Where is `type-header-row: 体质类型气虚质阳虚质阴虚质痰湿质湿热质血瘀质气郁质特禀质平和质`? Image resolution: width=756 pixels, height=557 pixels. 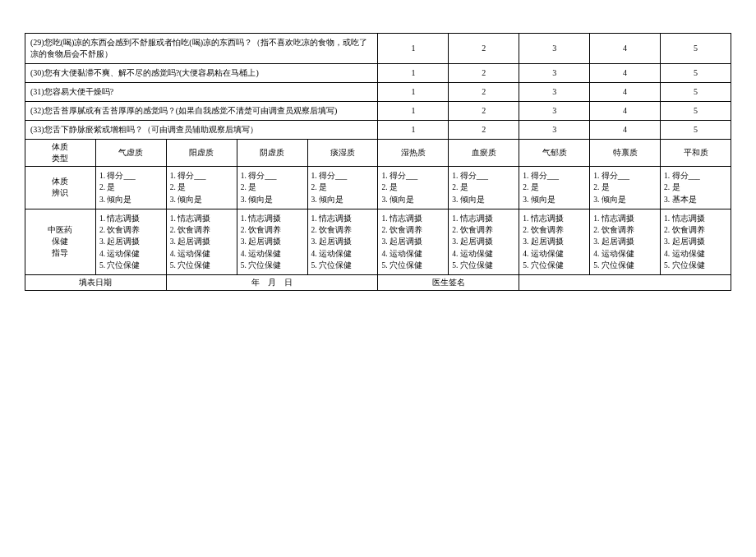 type-header-row: 体质类型气虚质阳虚质阴虚质痰湿质湿热质血瘀质气郁质特禀质平和质 is located at coordinates (378, 153).